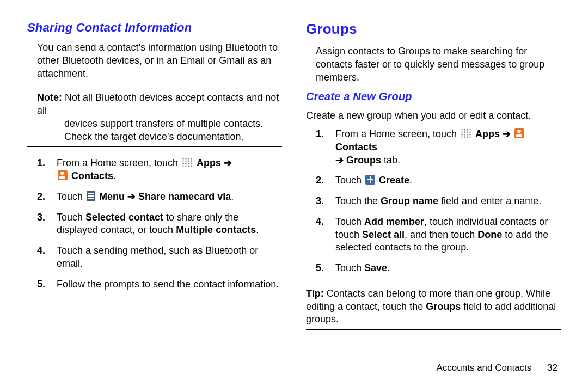 The height and width of the screenshot is (392, 588). What do you see at coordinates (370, 180) in the screenshot?
I see `plus-icon` at bounding box center [370, 180].